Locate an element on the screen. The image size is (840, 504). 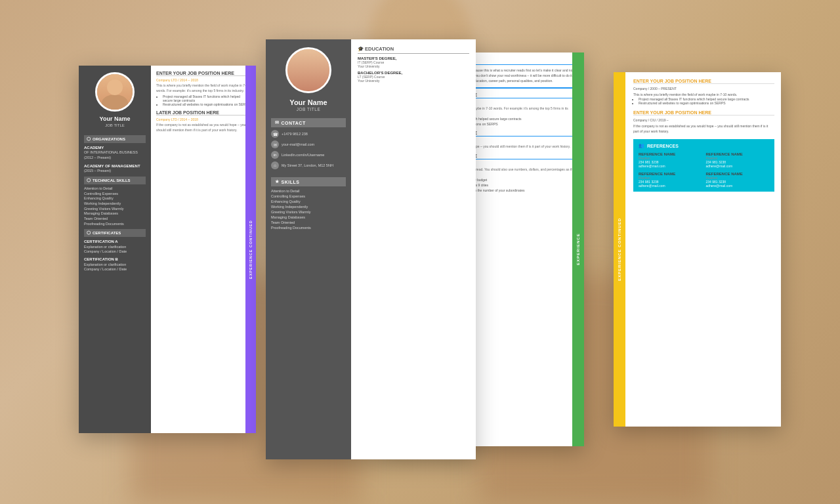
card4-inner: ENTER YOUR JOB POSITION HERE Company / 2… is located at coordinates (704, 135).